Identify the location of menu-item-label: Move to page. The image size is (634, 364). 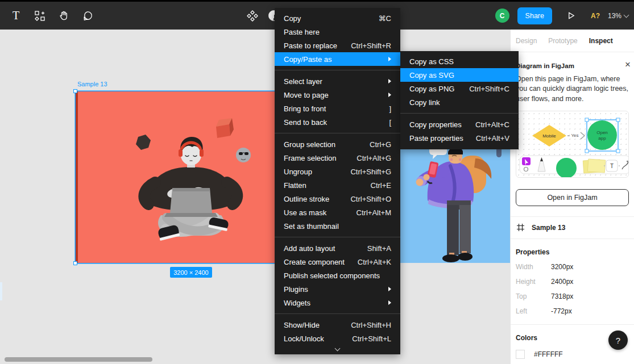
(336, 95).